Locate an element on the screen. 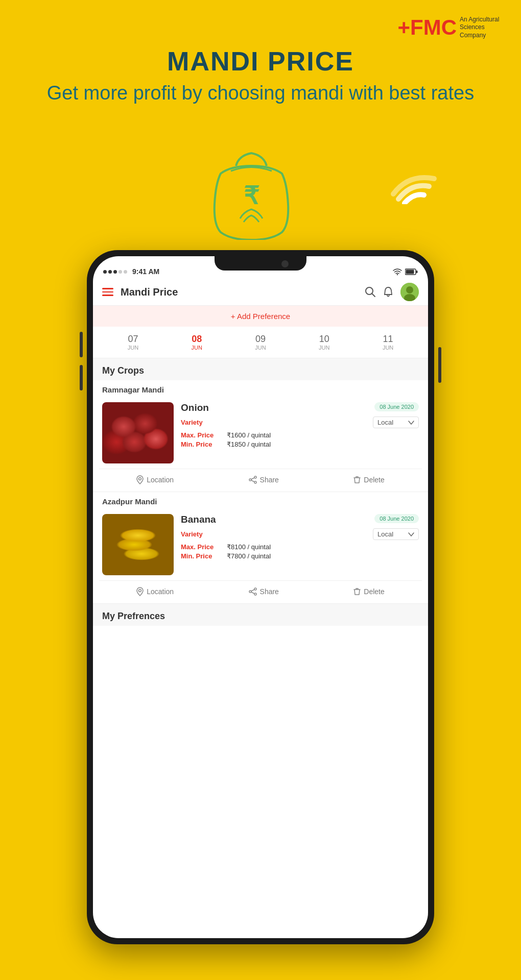 The width and height of the screenshot is (521, 980). app-header: Mandi Price is located at coordinates (260, 292).